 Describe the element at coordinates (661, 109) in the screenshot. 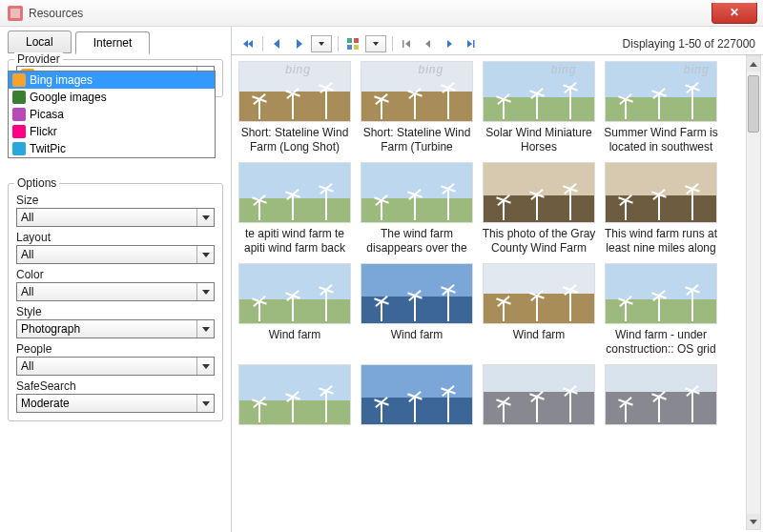

I see `result-item: Summer Wind Farm is located in southwest…` at that location.